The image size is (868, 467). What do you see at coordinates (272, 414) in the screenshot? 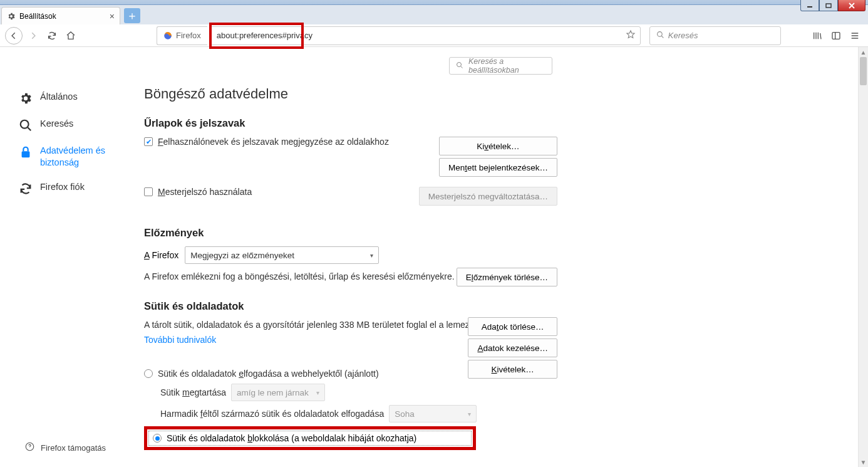
I see `third-party-label: Harmadik féltől származó sütik és oldala…` at bounding box center [272, 414].